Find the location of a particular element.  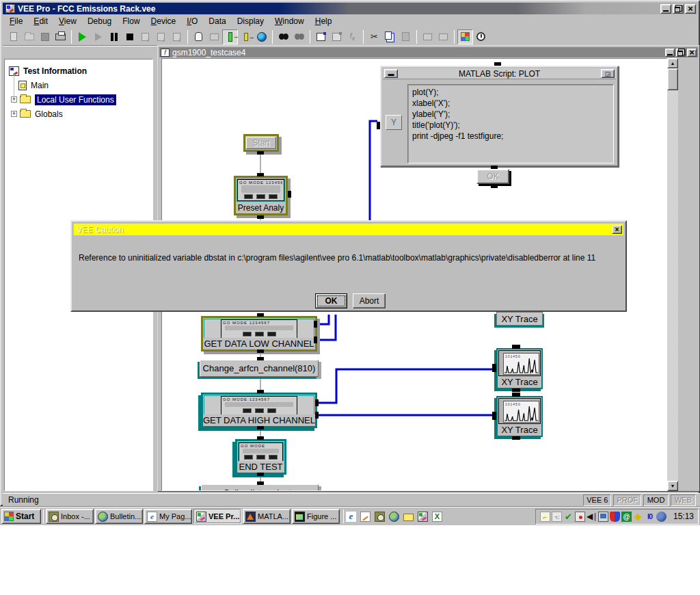

dialog-abort-button: Abort is located at coordinates (369, 301).